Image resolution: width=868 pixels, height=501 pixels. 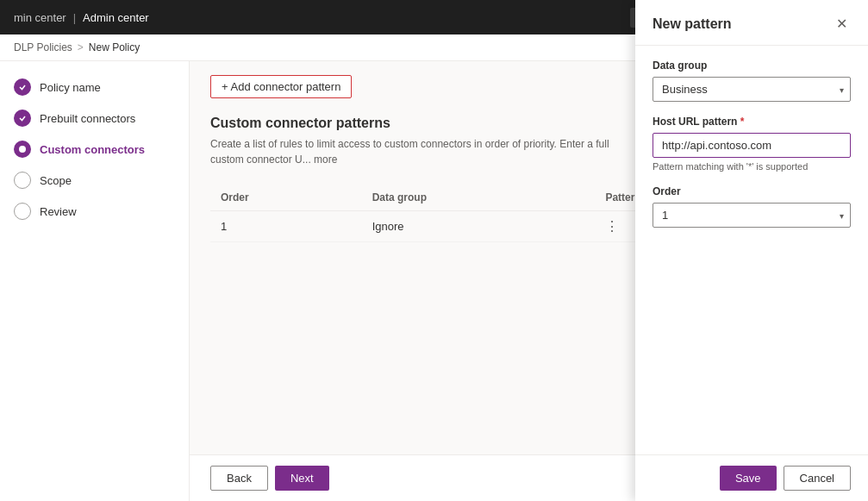 What do you see at coordinates (479, 198) in the screenshot?
I see `col-data-group: Data group` at bounding box center [479, 198].